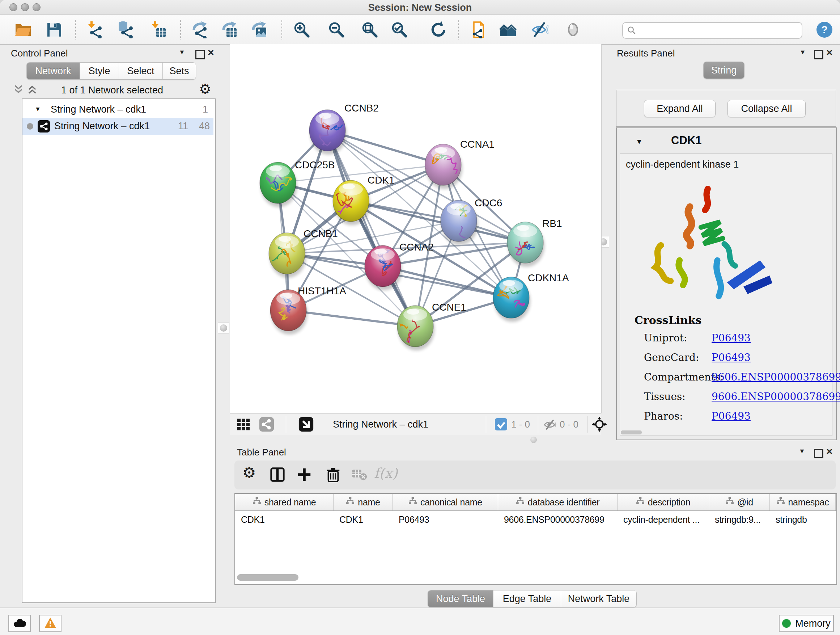  I want to click on show-all-windows-icon, so click(508, 30).